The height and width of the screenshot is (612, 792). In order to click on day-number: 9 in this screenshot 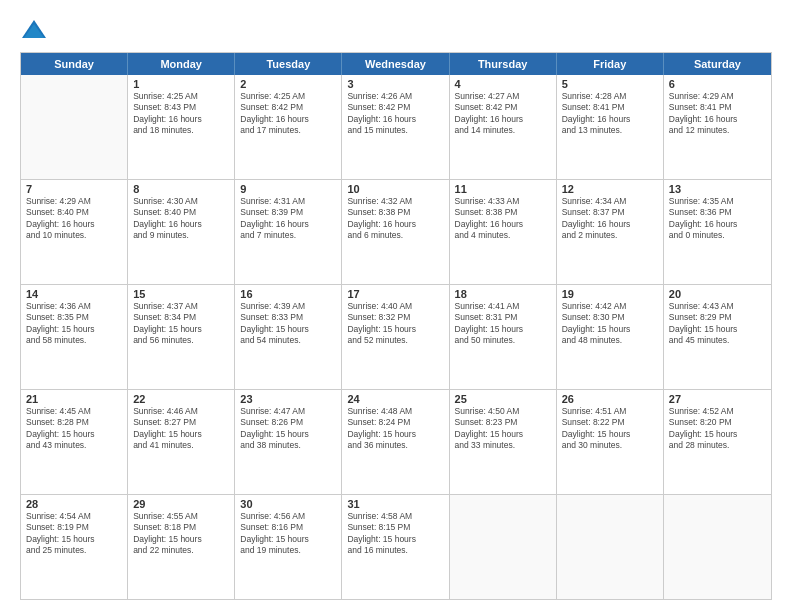, I will do `click(288, 189)`.